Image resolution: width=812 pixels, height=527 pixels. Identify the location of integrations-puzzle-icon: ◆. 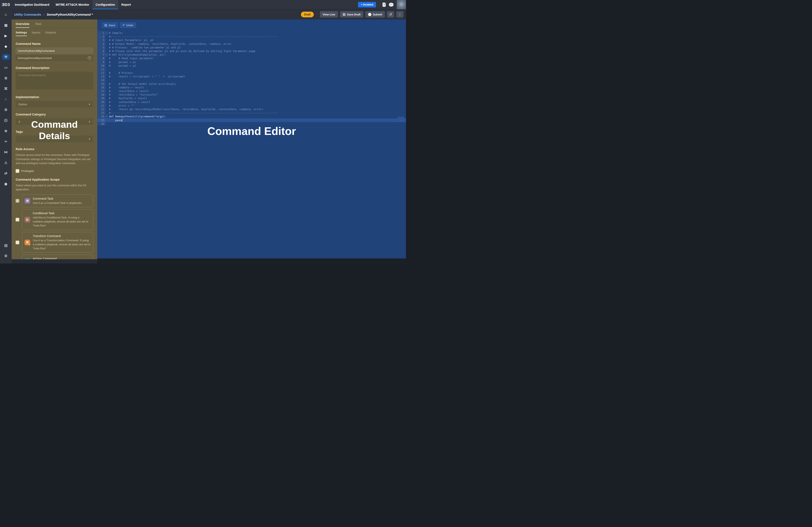
(6, 46).